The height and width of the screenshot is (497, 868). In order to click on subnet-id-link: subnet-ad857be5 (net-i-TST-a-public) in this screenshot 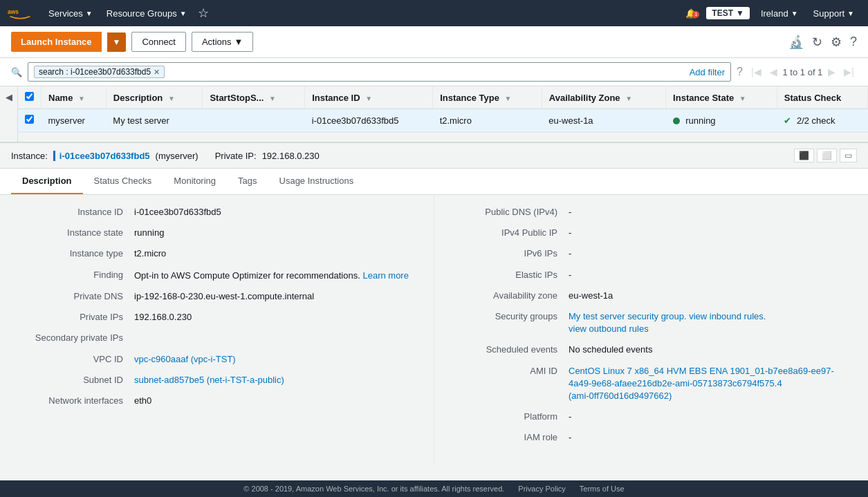, I will do `click(209, 380)`.